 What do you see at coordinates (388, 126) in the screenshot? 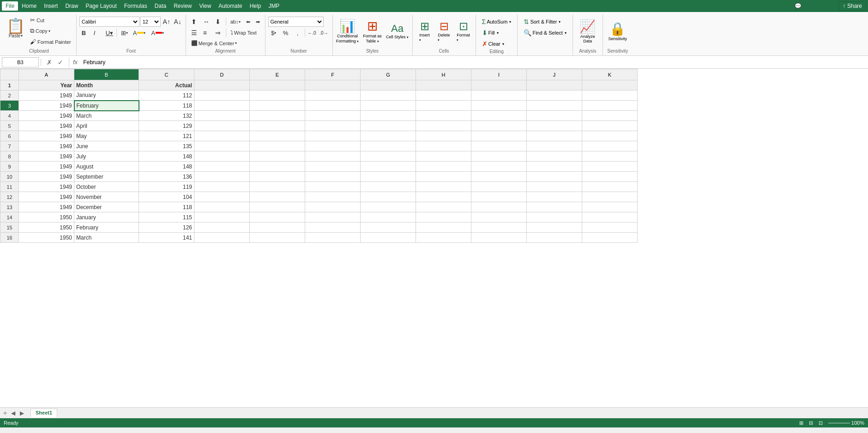
I see `cell-g5` at bounding box center [388, 126].